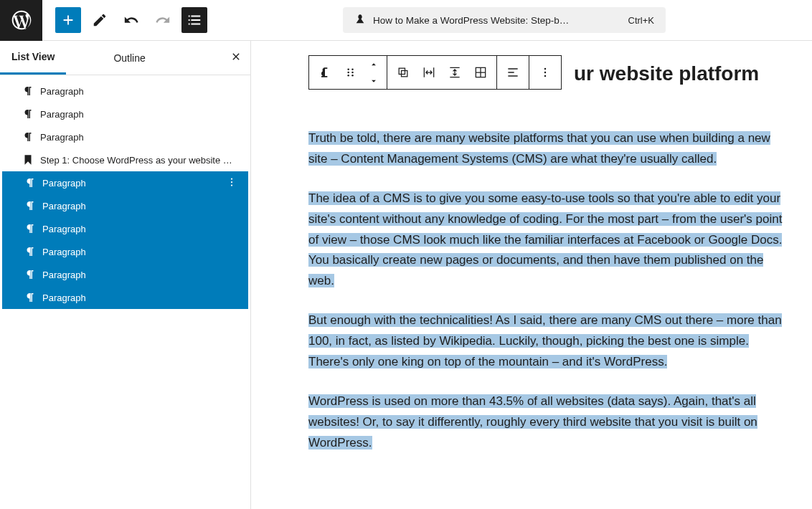  What do you see at coordinates (429, 72) in the screenshot?
I see `stretch-width-button` at bounding box center [429, 72].